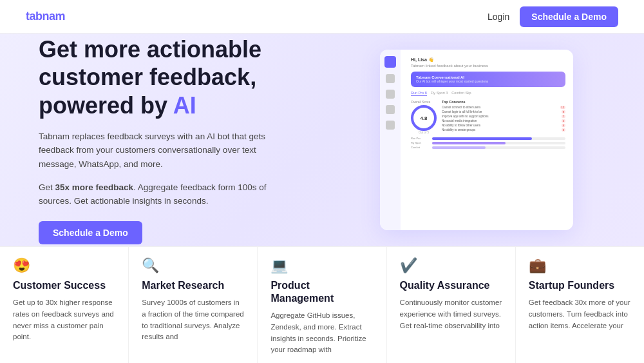 Image resolution: width=644 pixels, height=363 pixels. What do you see at coordinates (564, 121) in the screenshot?
I see `mock-concern-badge-4: 5` at bounding box center [564, 121].